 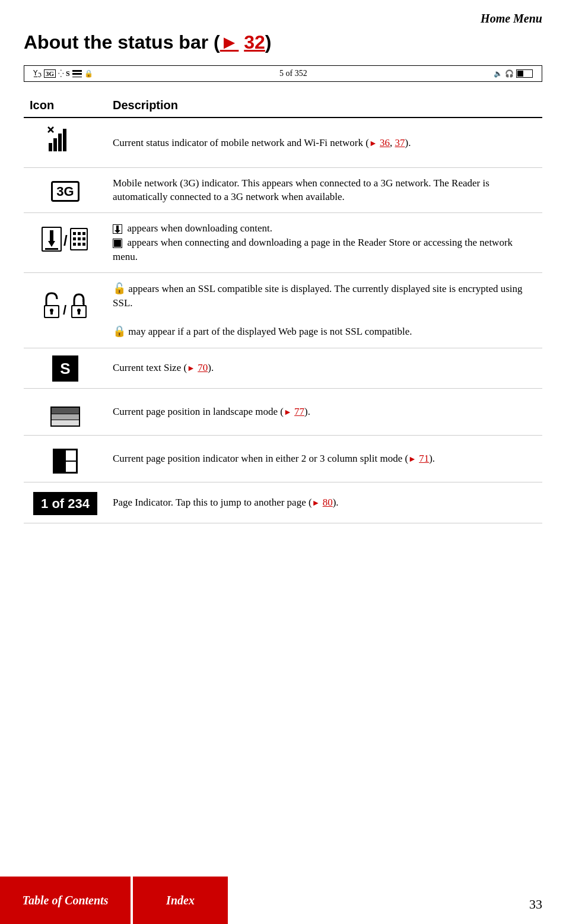 I want to click on table-row: 3G Mobile network (3G) indicator. This a…, so click(x=283, y=190).